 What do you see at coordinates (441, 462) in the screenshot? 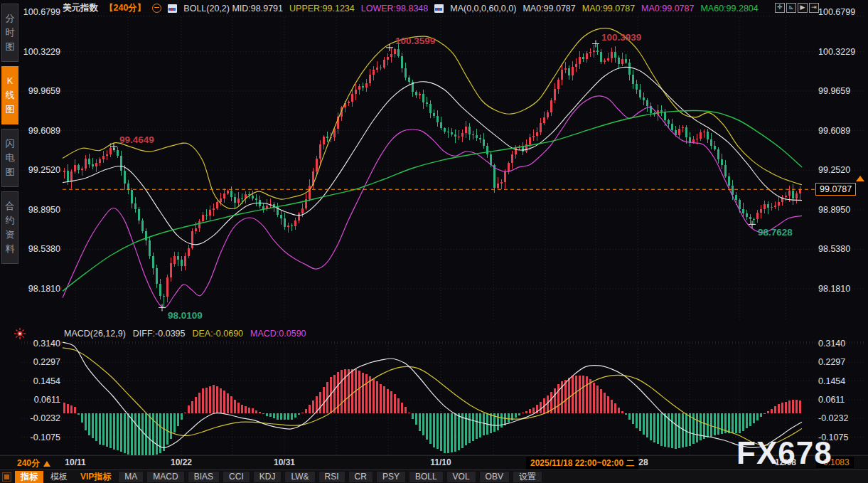
I see `date-label-11/10: 11/10` at bounding box center [441, 462].